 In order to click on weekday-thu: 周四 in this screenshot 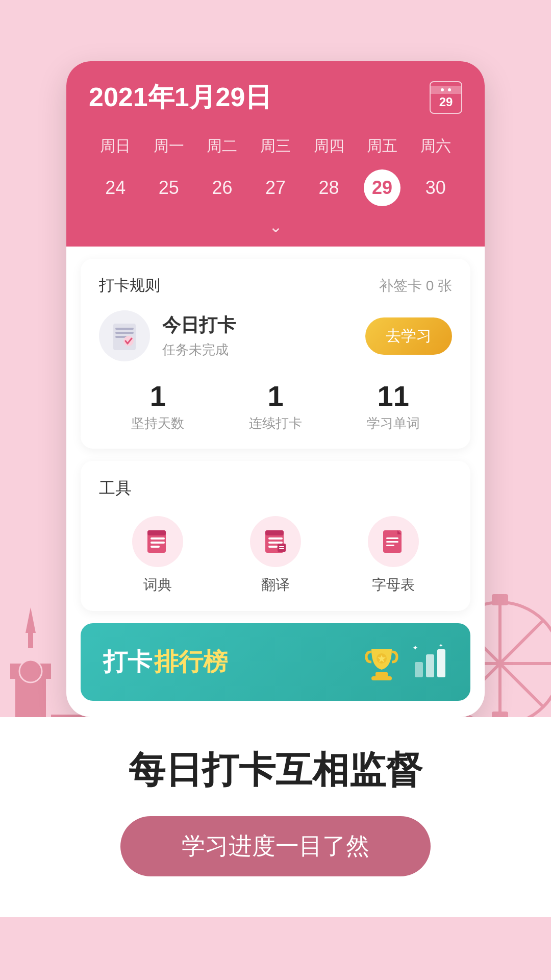, I will do `click(329, 146)`.